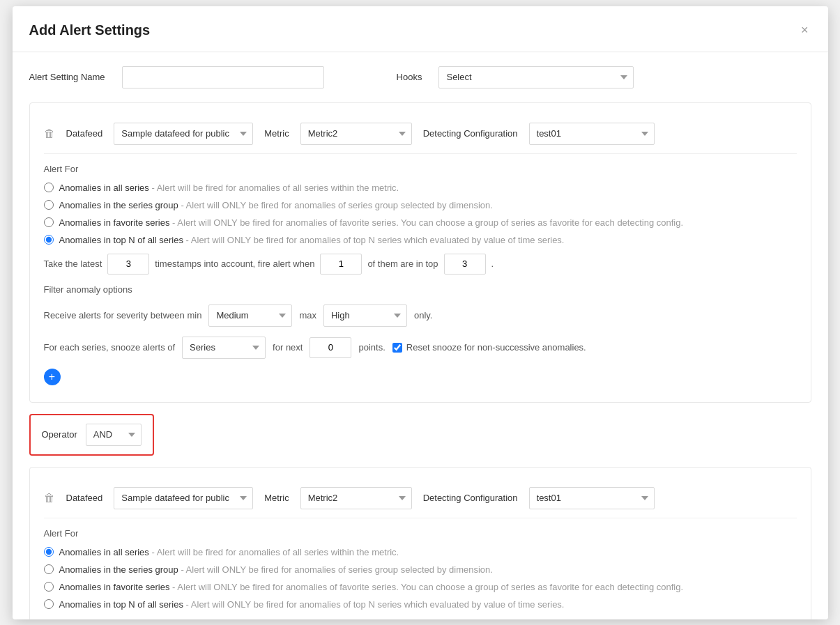  Describe the element at coordinates (183, 134) in the screenshot. I see `section1-datafeed-select: Sample datafeed for public` at that location.